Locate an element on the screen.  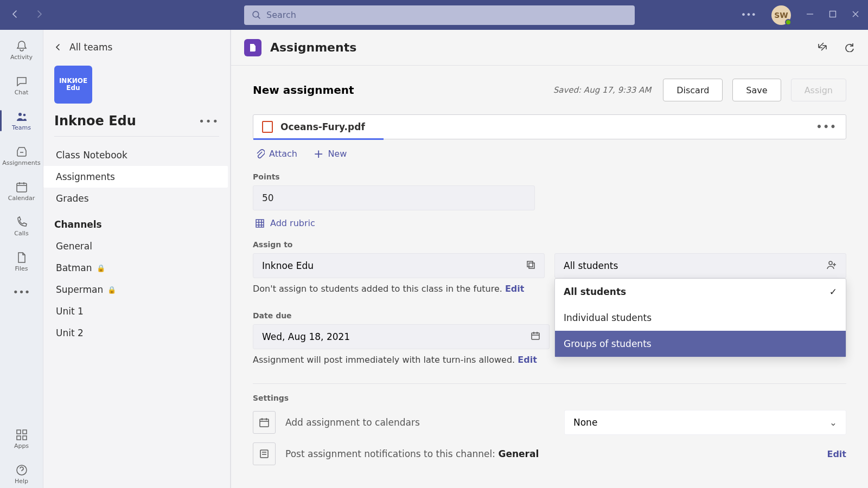
calendar-setting-label: Add assignment to calendars is located at coordinates (420, 422).